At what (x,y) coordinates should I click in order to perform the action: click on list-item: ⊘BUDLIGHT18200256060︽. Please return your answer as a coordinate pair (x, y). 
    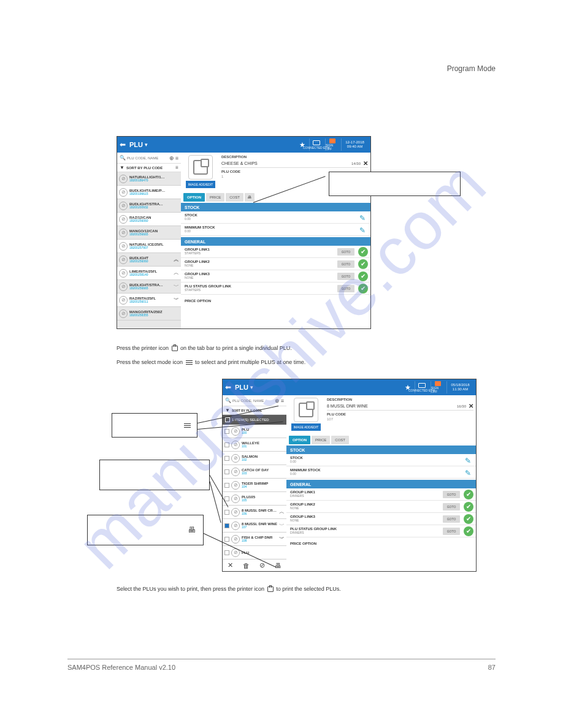
    Looking at the image, I should click on (149, 260).